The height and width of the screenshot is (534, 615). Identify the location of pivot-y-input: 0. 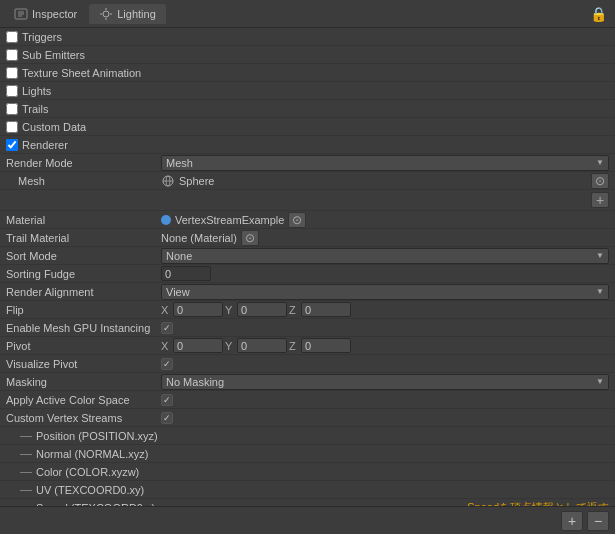
(262, 346).